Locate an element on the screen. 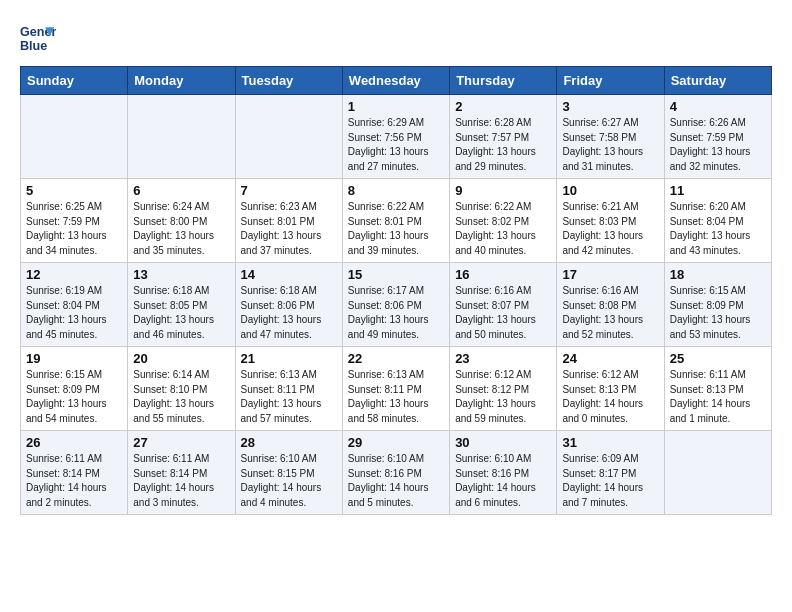 Image resolution: width=792 pixels, height=612 pixels. day-info: Sunrise: 6:28 AM Sunset: 7:57 PM Dayligh… is located at coordinates (503, 145).